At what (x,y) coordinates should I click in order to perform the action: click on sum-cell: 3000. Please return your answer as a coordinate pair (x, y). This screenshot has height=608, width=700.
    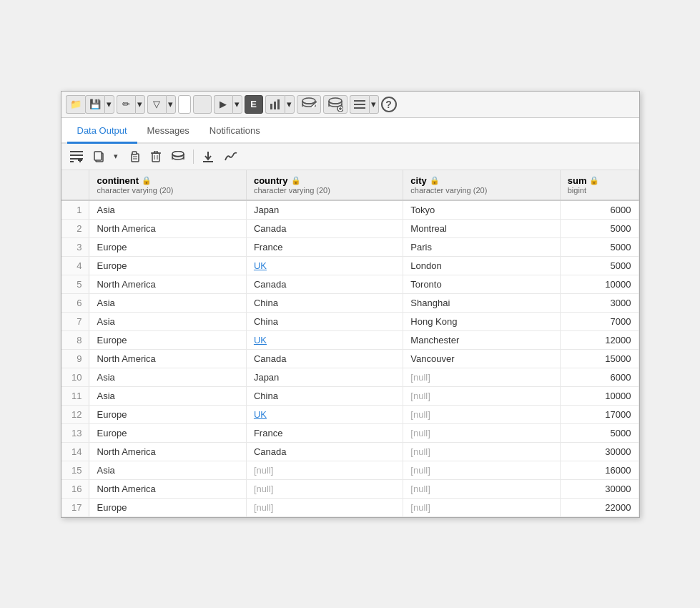
    Looking at the image, I should click on (599, 303).